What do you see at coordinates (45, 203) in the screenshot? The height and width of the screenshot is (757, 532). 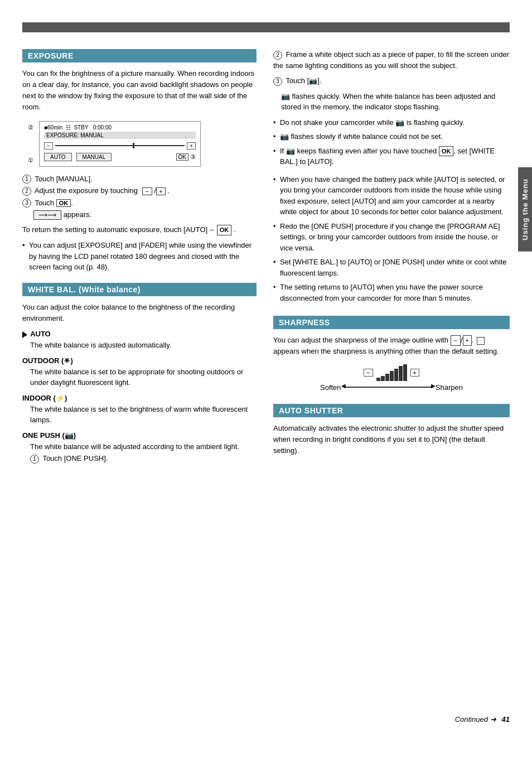 I see `step3-text: Touch` at bounding box center [45, 203].